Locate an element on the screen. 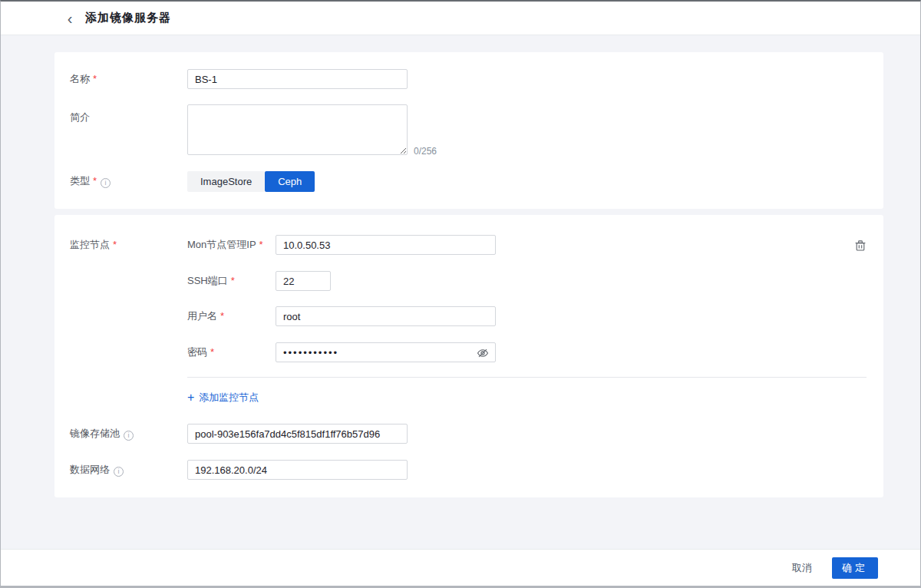 The height and width of the screenshot is (588, 921). mon-ip-label: Mon节点管理IP* is located at coordinates (226, 245).